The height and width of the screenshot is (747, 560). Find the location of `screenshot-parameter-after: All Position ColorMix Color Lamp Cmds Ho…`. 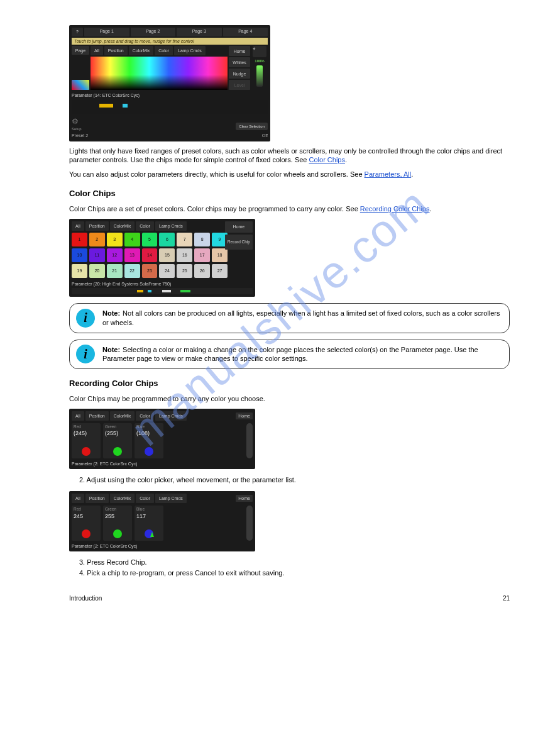

screenshot-parameter-after: All Position ColorMix Color Lamp Cmds Ho… is located at coordinates (162, 521).